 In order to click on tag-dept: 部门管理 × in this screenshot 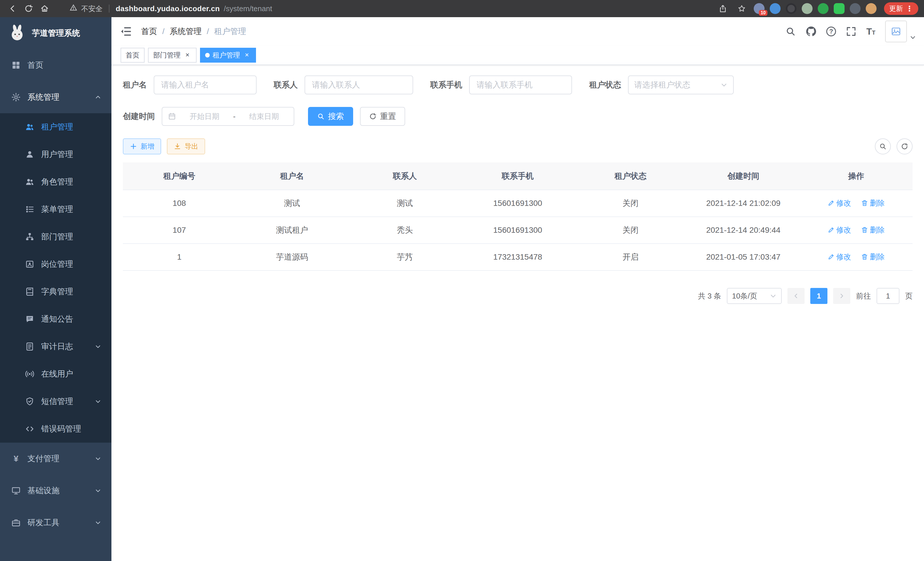, I will do `click(172, 55)`.